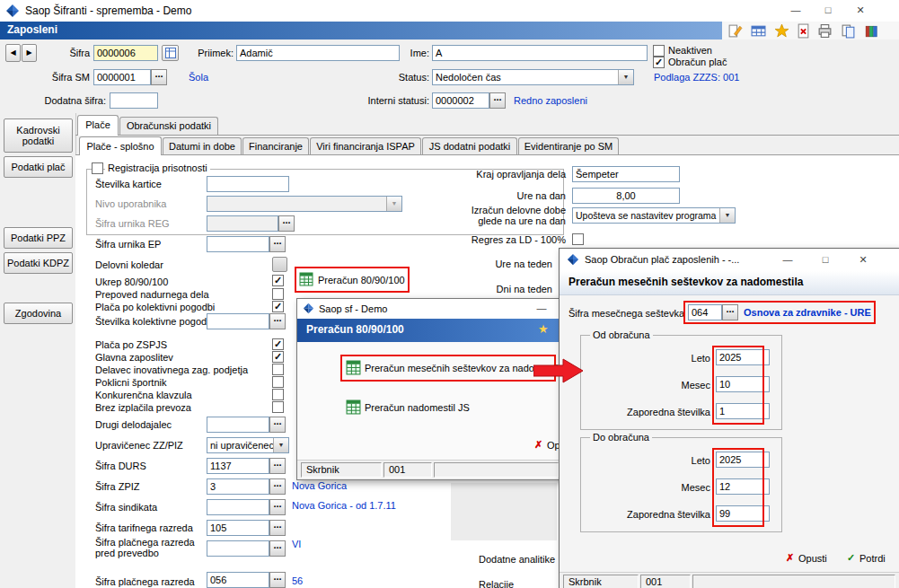 This screenshot has height=588, width=899. I want to click on stevilka-kolektivne-input, so click(238, 321).